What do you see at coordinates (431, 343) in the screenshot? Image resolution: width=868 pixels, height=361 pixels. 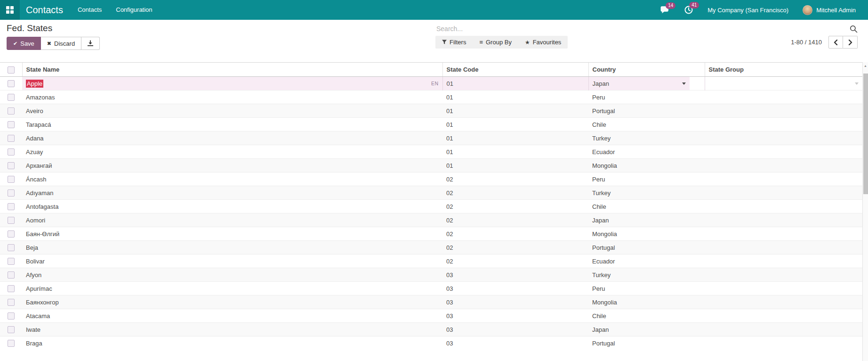 I see `table-row: Braga 03 Portugal` at bounding box center [431, 343].